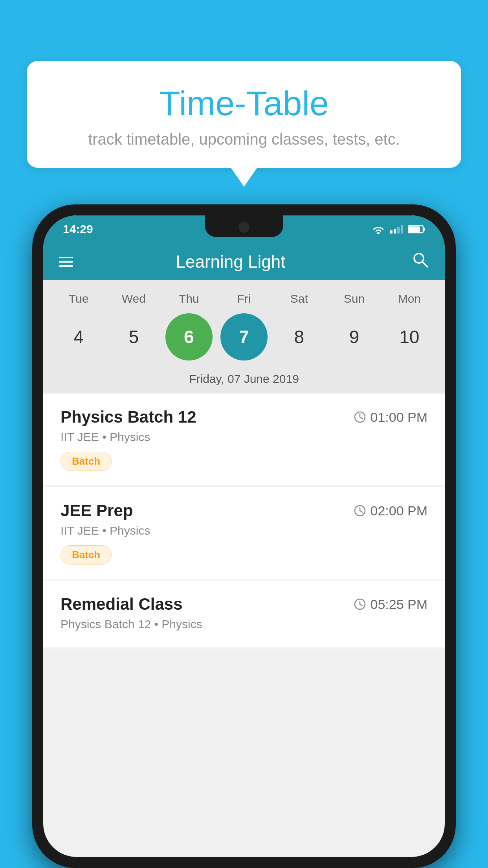 The width and height of the screenshot is (488, 868). I want to click on date-5: 5, so click(134, 337).